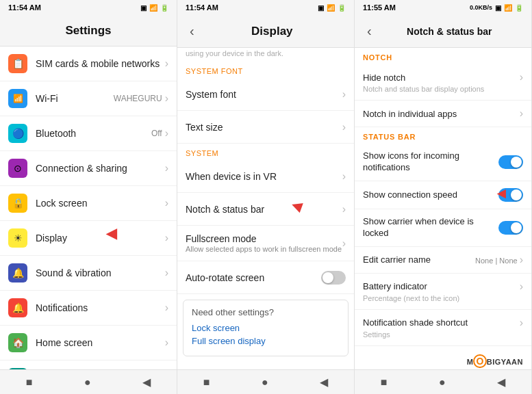 The height and width of the screenshot is (394, 532). What do you see at coordinates (100, 168) in the screenshot?
I see `connection-label: Connection & sharing` at bounding box center [100, 168].